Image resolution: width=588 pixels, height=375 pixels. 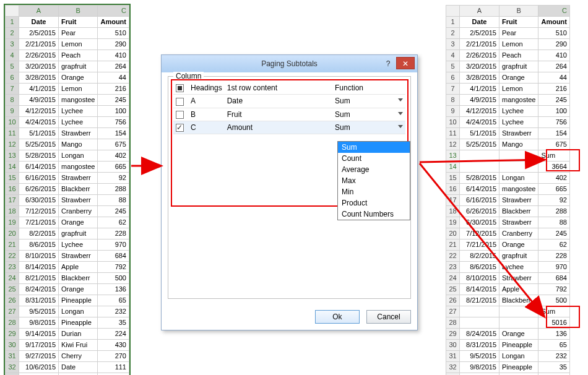 I want to click on table-row: 135/28/2015Longan402, so click(x=67, y=156).